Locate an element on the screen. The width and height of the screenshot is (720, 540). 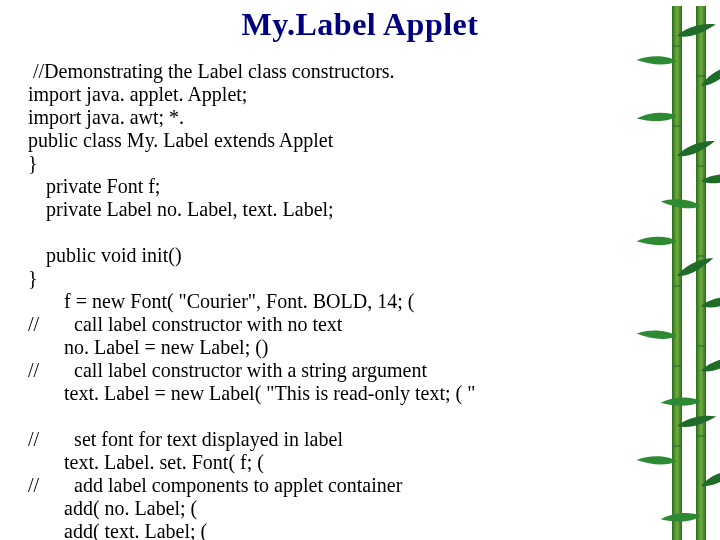
slide-title: My.Label Applet is located at coordinates (360, 24).